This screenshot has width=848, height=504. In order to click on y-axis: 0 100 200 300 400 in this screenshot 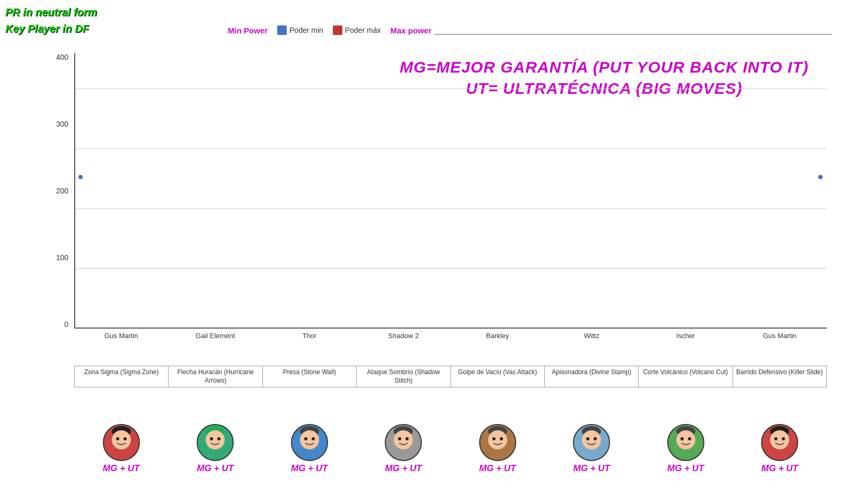, I will do `click(57, 191)`.